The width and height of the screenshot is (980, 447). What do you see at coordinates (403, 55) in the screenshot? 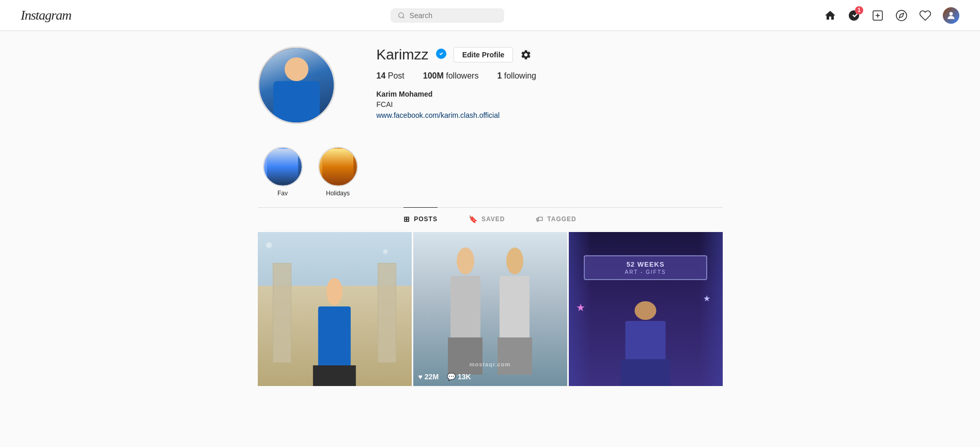
I see `profile-username: Karimzz` at bounding box center [403, 55].